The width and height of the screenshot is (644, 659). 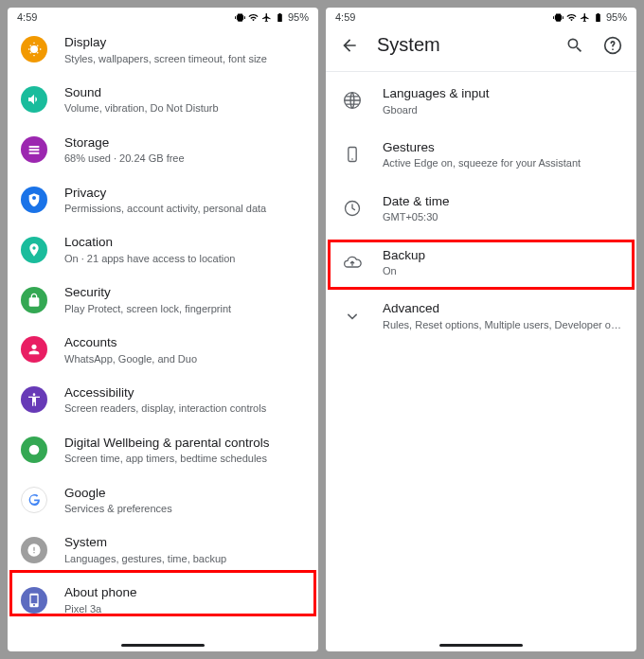 I want to click on page-title: System, so click(x=462, y=45).